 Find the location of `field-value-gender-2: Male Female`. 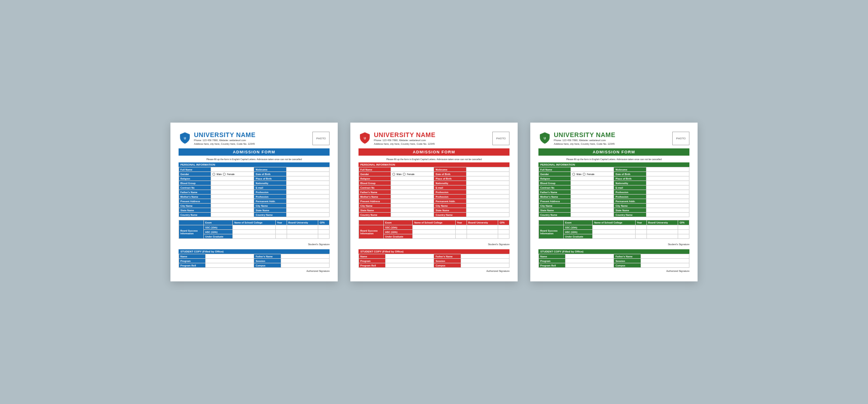

field-value-gender-2: Male Female is located at coordinates (592, 174).